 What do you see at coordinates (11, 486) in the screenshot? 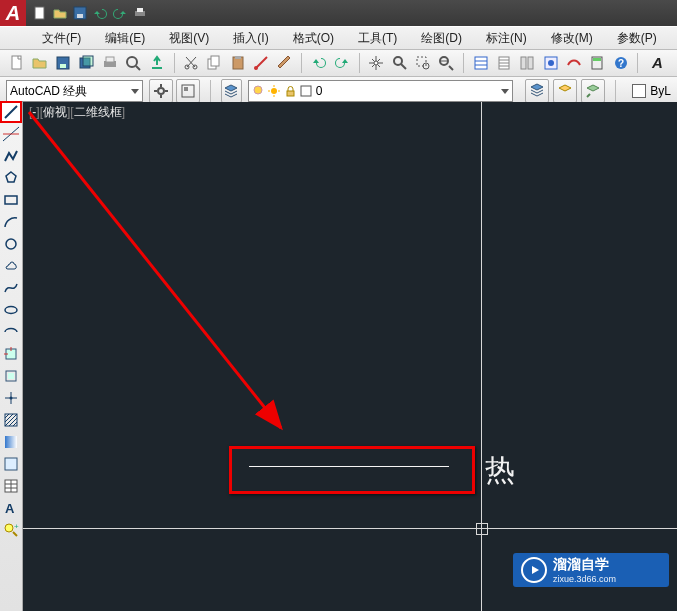
I see `table-tool-button` at bounding box center [11, 486].